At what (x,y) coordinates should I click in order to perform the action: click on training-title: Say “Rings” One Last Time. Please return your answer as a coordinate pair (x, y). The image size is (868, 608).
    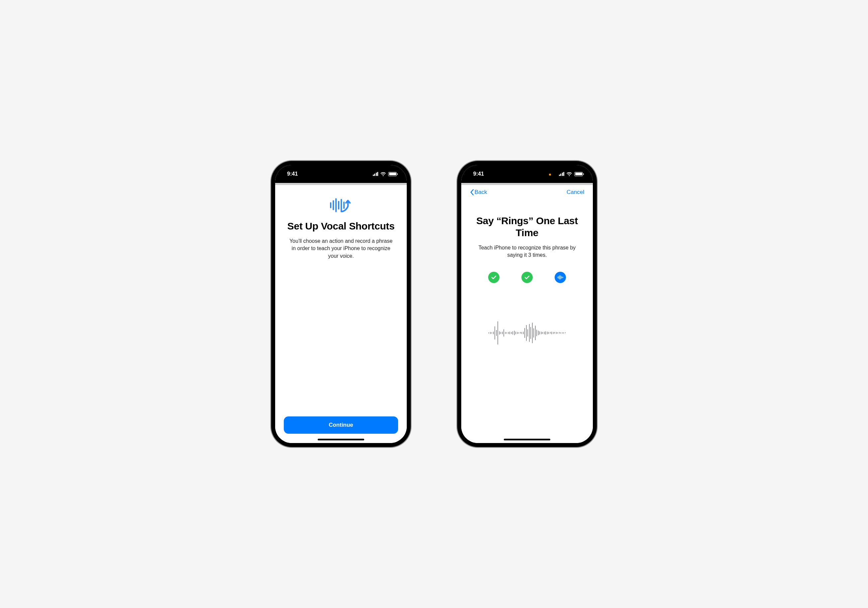
    Looking at the image, I should click on (527, 227).